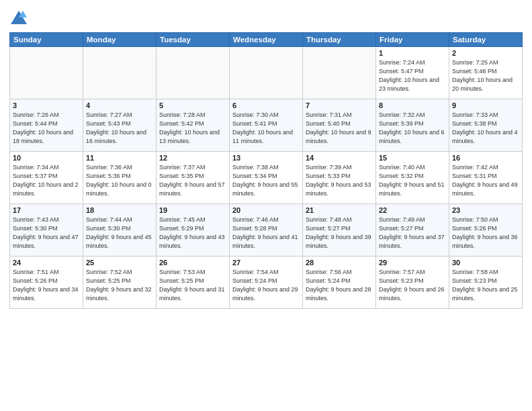  What do you see at coordinates (339, 210) in the screenshot?
I see `day-number: 21` at bounding box center [339, 210].